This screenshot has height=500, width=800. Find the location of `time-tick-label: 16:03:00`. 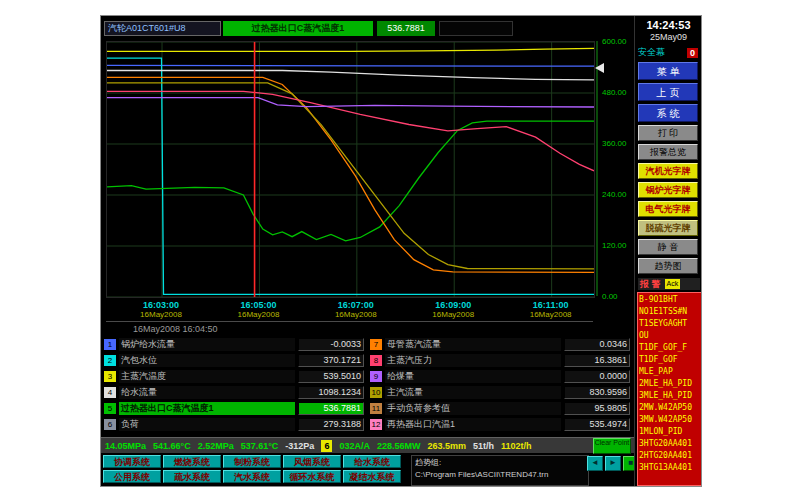

time-tick-label: 16:03:00 is located at coordinates (161, 305).